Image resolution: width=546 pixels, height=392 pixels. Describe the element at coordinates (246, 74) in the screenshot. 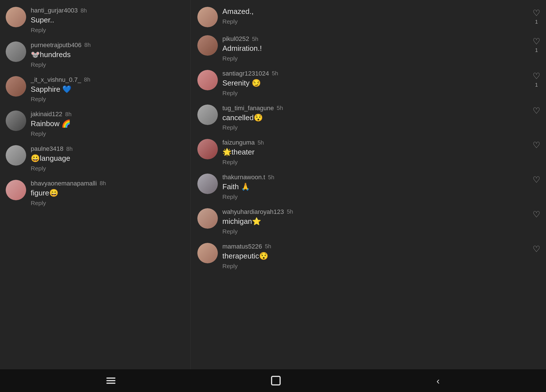

I see `username: santiagr1231024` at that location.